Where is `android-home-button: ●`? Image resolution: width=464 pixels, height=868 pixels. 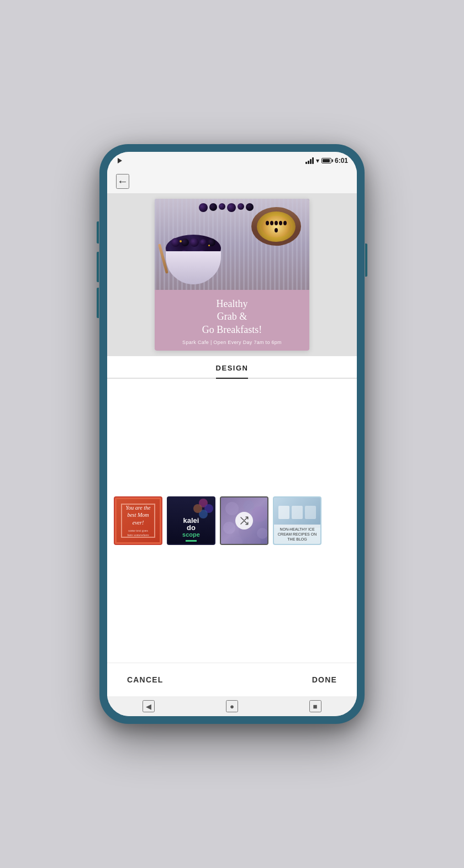
android-home-button: ● is located at coordinates (232, 706).